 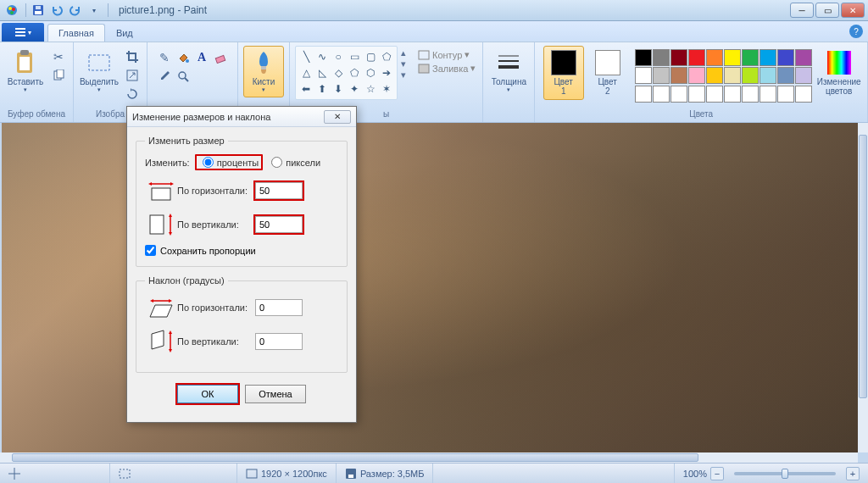 I want to click on shape-hexagon: ⬡, so click(x=370, y=73).